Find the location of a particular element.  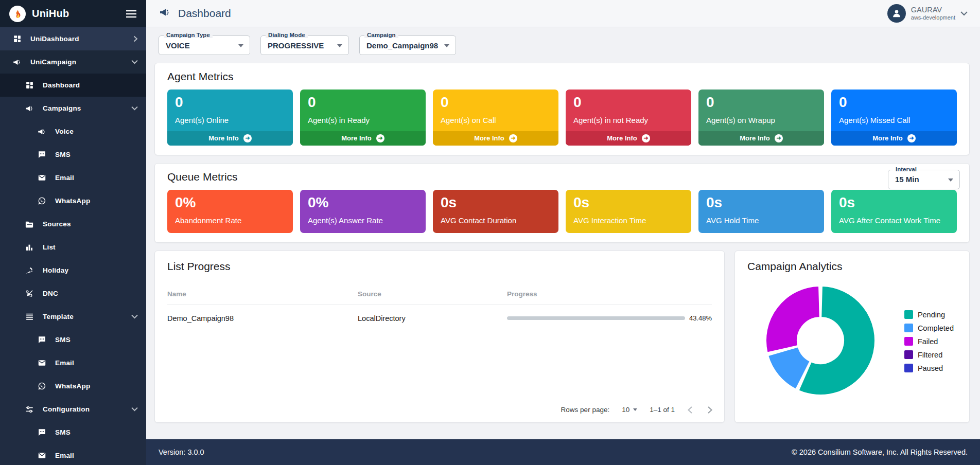

legend-label: Pending is located at coordinates (932, 315).